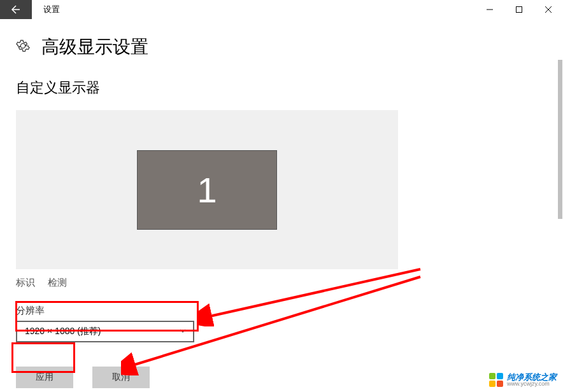 The image size is (563, 392). What do you see at coordinates (95, 47) in the screenshot?
I see `page-title: 高级显示设置` at bounding box center [95, 47].